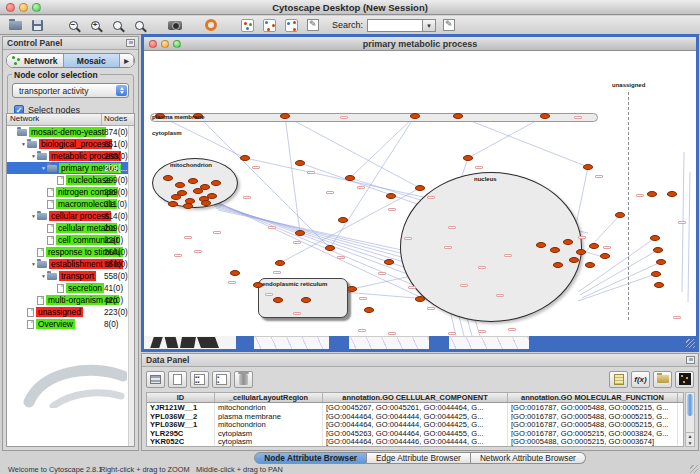  I want to click on tree-row: response to stimulu264(0), so click(70, 252).